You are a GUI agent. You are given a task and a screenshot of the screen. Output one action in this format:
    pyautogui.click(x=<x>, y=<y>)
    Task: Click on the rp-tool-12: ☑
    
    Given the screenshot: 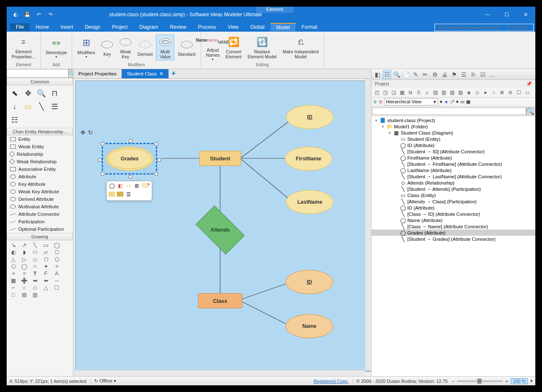 What is the action you would take?
    pyautogui.click(x=483, y=75)
    